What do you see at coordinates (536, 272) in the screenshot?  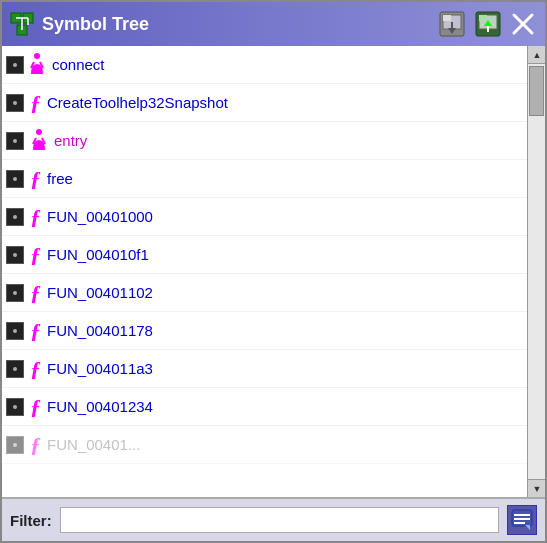 I see `scroll-track` at bounding box center [536, 272].